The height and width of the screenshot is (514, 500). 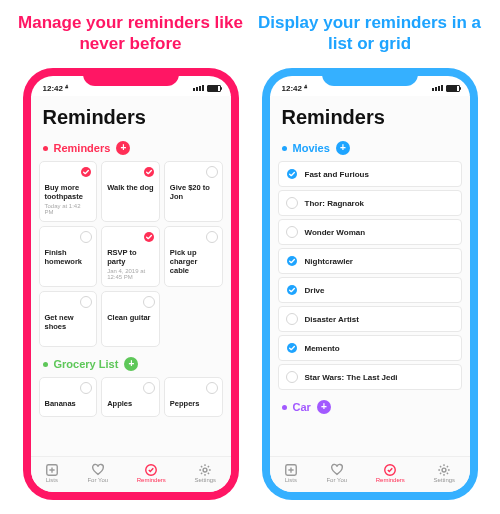 I want to click on reminder-row: Disaster Artist, so click(x=370, y=319).